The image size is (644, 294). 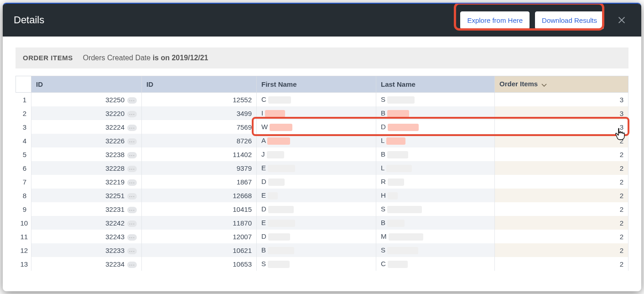 I want to click on cell-id1: 32243···, so click(x=87, y=236).